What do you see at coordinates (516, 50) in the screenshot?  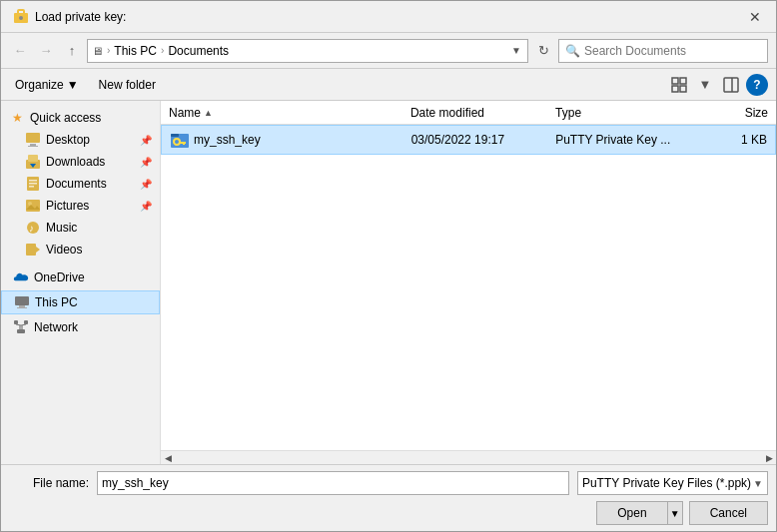 I see `path-dropdown-button: ▼` at bounding box center [516, 50].